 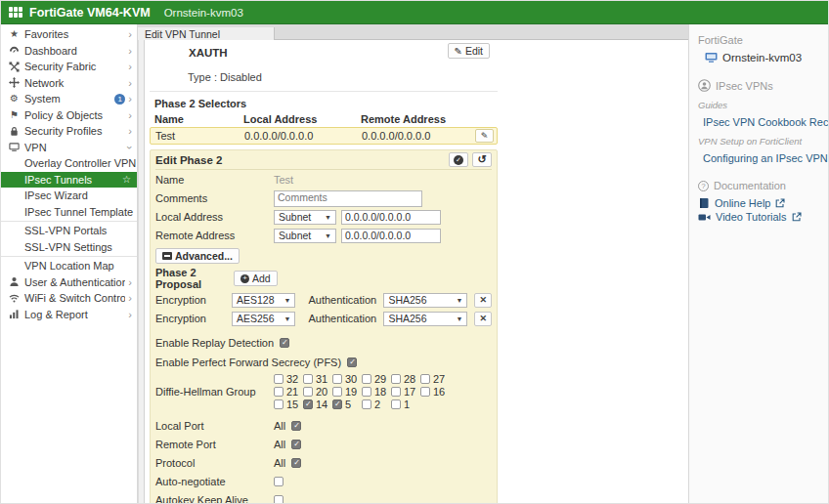 What do you see at coordinates (127, 180) in the screenshot?
I see `star-outline-icon: ☆` at bounding box center [127, 180].